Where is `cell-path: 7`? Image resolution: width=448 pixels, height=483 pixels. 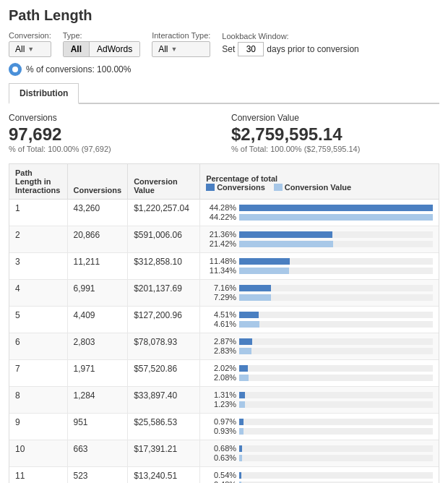 cell-path: 7 is located at coordinates (38, 373).